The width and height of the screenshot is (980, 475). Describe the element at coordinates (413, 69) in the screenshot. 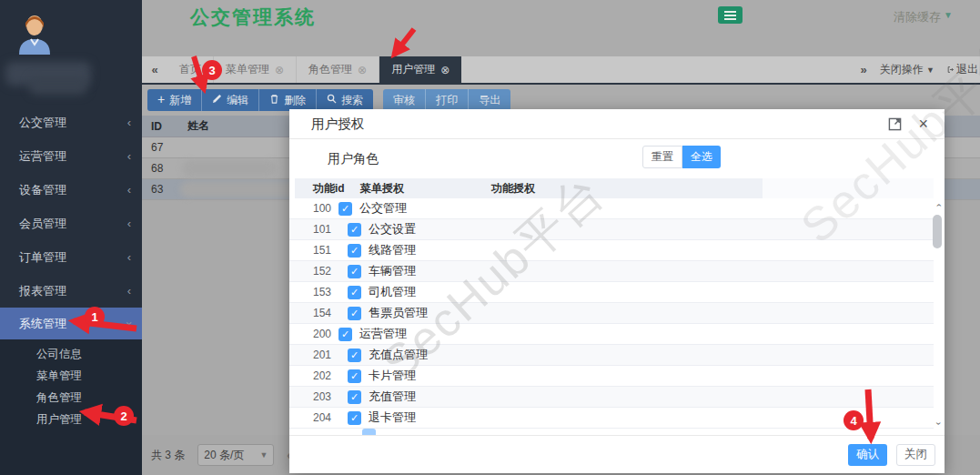

I see `tab-label: 用户管理` at that location.